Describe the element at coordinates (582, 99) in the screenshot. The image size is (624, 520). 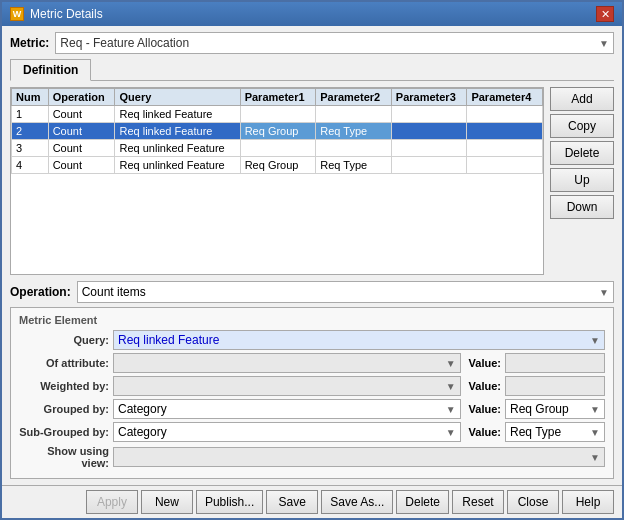
I see `add-button: Add` at that location.